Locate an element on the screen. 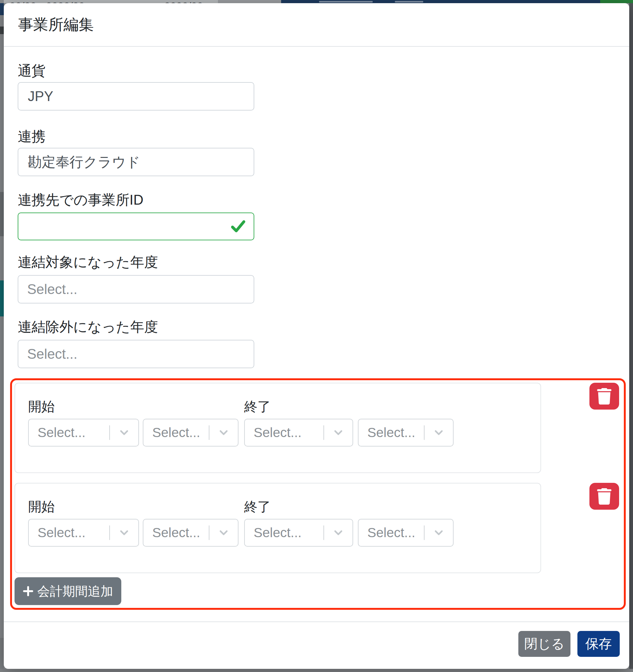  end-year-label: 連結除外になった年度 is located at coordinates (316, 327).